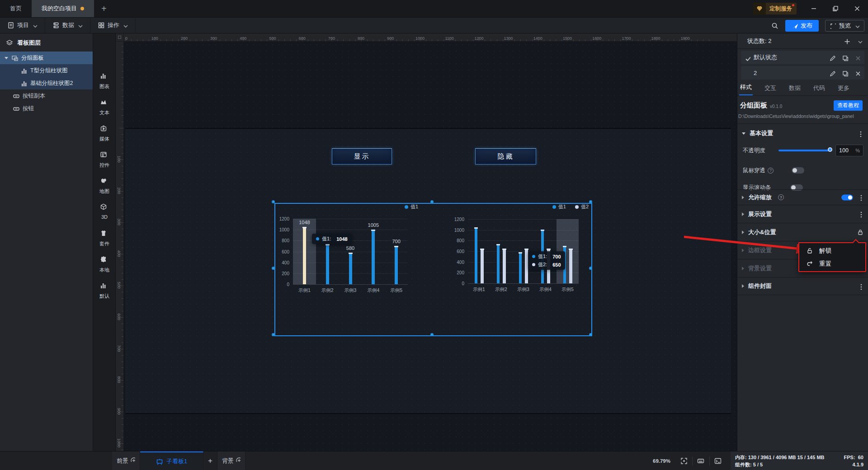 The width and height of the screenshot is (868, 470). Describe the element at coordinates (228, 461) in the screenshot. I see `background-label: 背景` at that location.